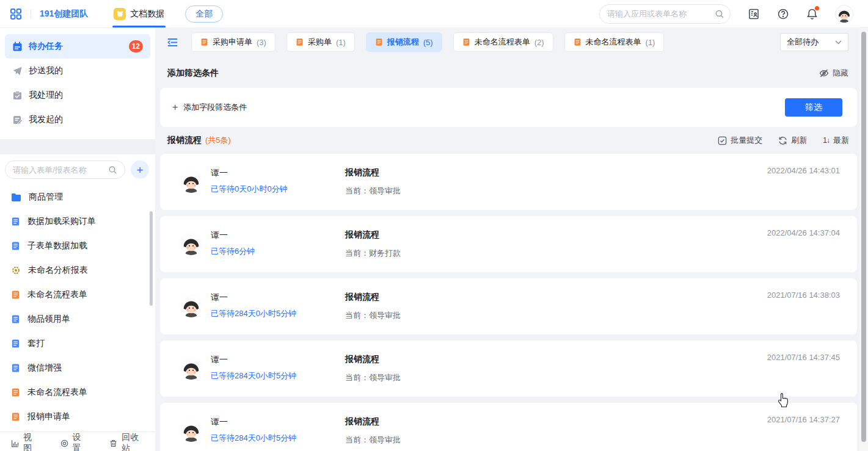 The image size is (868, 451). I want to click on tab-label: 报销流程, so click(403, 42).